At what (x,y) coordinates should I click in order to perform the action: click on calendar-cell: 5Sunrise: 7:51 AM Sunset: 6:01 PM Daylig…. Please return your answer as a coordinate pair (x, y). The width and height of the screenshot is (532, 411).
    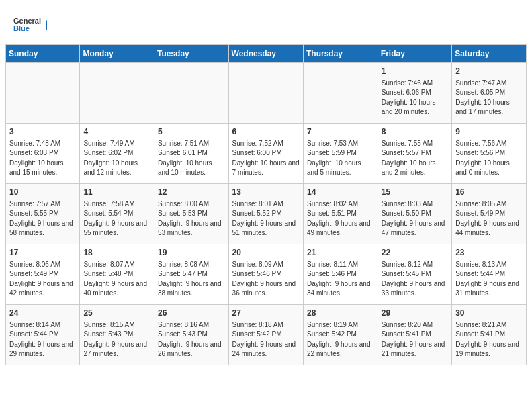
    Looking at the image, I should click on (191, 154).